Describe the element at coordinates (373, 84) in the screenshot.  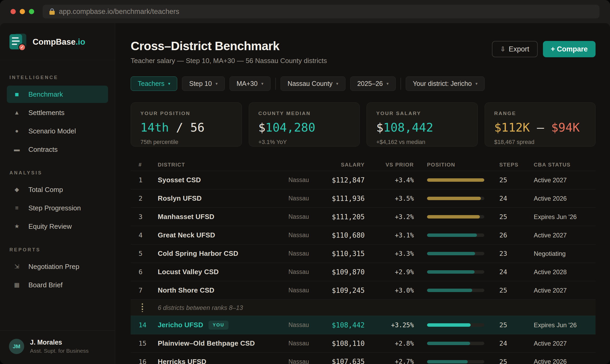
I see `filter-year: 2025–26 ▾` at that location.